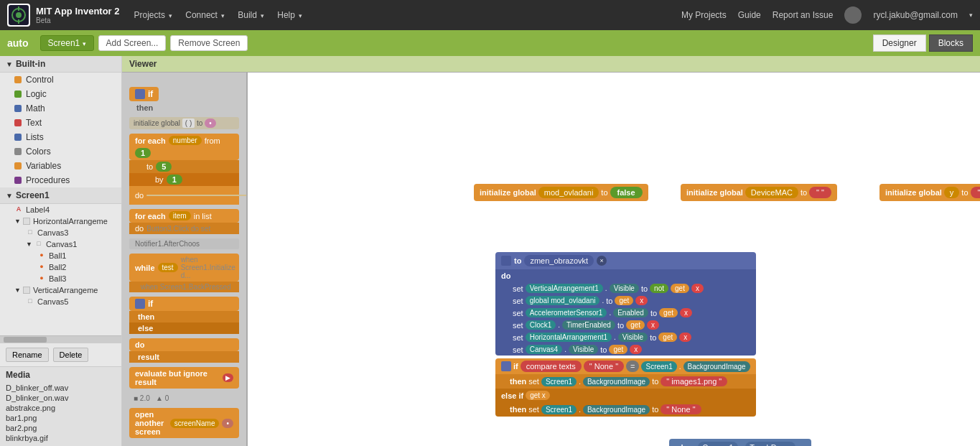  I want to click on init-global-placeholder: initialize global ( ) to •, so click(184, 124).